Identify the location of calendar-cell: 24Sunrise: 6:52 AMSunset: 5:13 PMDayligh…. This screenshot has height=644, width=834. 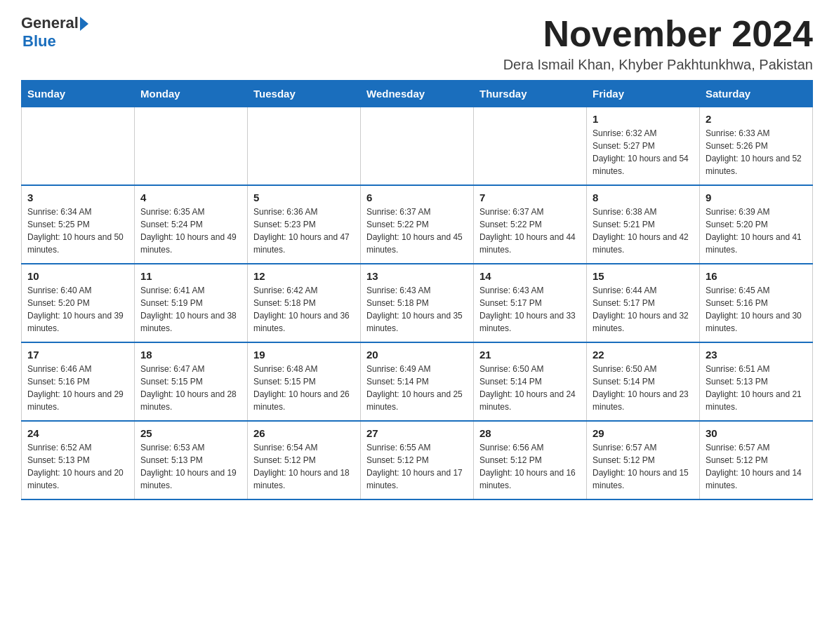
(79, 460).